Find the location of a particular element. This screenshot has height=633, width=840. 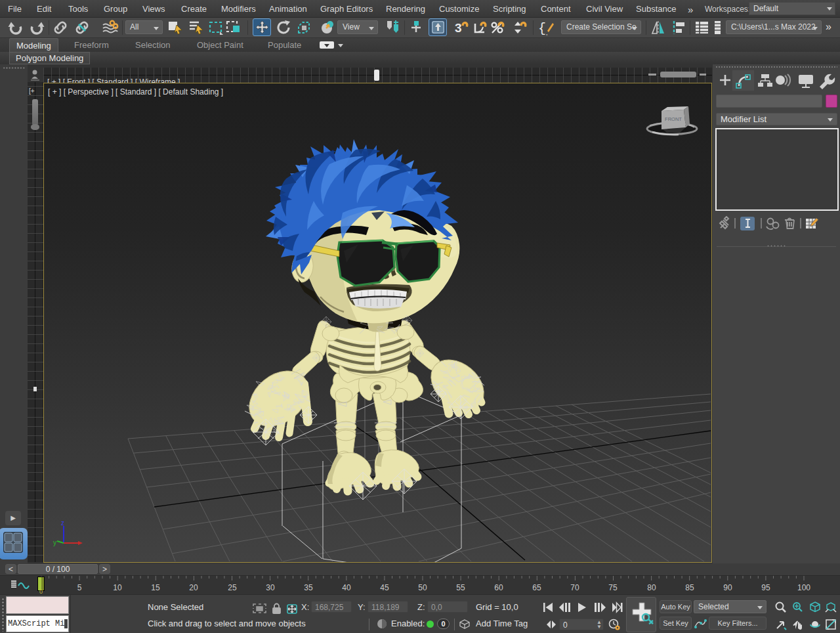

svg-text: z is located at coordinates (63, 523).